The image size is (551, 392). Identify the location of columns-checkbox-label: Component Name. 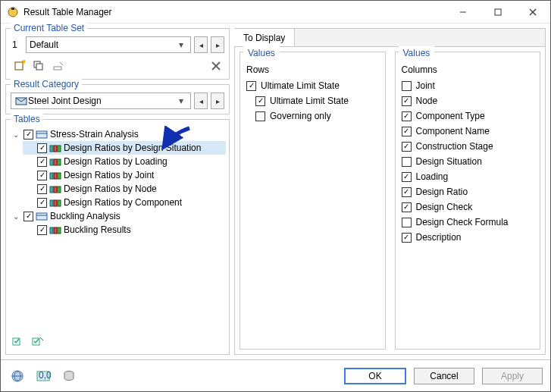
(453, 131).